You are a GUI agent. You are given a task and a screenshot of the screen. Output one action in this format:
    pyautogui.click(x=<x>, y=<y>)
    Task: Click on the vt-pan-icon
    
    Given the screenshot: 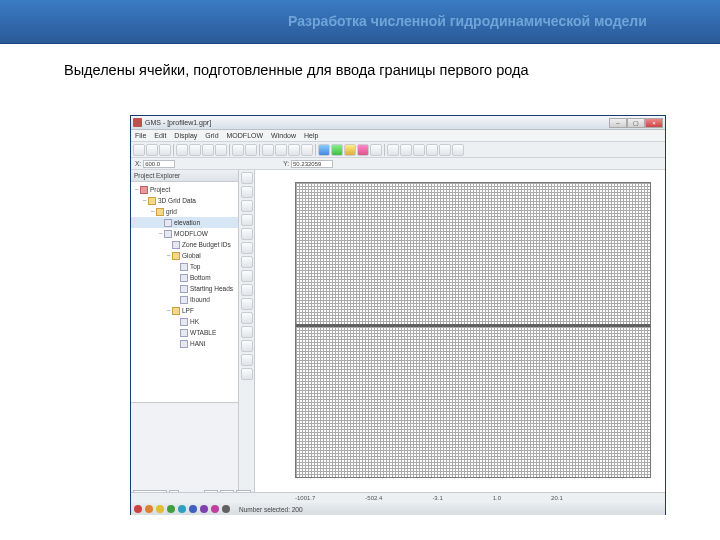 What is the action you would take?
    pyautogui.click(x=247, y=192)
    